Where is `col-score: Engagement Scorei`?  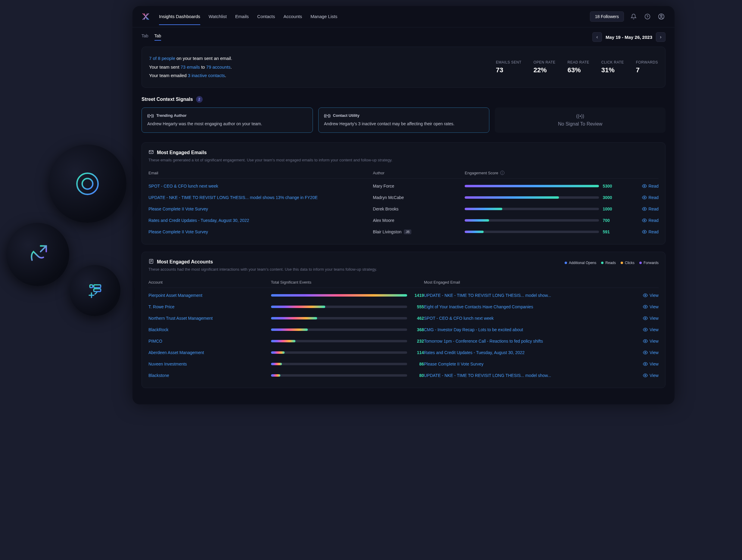
col-score: Engagement Scorei is located at coordinates (541, 173).